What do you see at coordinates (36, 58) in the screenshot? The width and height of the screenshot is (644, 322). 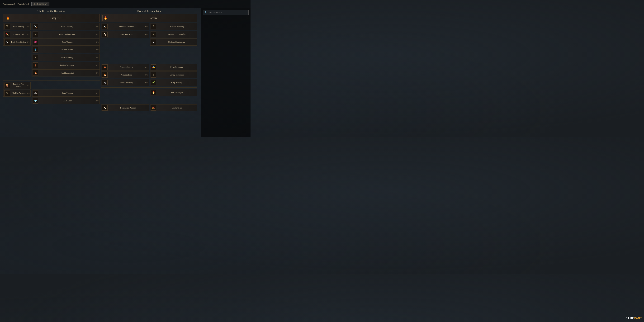 I see `basic-grinding-icon: ⚙` at bounding box center [36, 58].